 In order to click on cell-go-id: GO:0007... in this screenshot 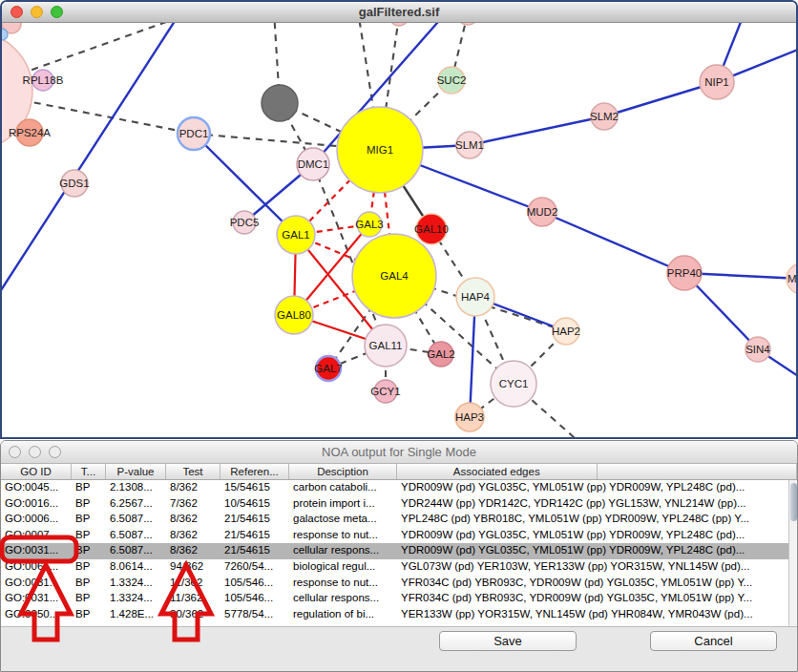, I will do `click(36, 536)`.